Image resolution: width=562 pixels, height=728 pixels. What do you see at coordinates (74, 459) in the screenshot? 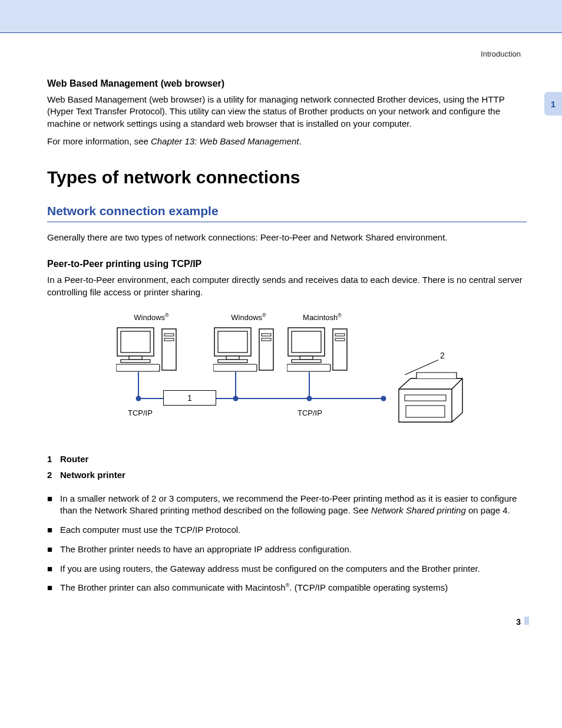
I see `legend-label: Router` at bounding box center [74, 459].